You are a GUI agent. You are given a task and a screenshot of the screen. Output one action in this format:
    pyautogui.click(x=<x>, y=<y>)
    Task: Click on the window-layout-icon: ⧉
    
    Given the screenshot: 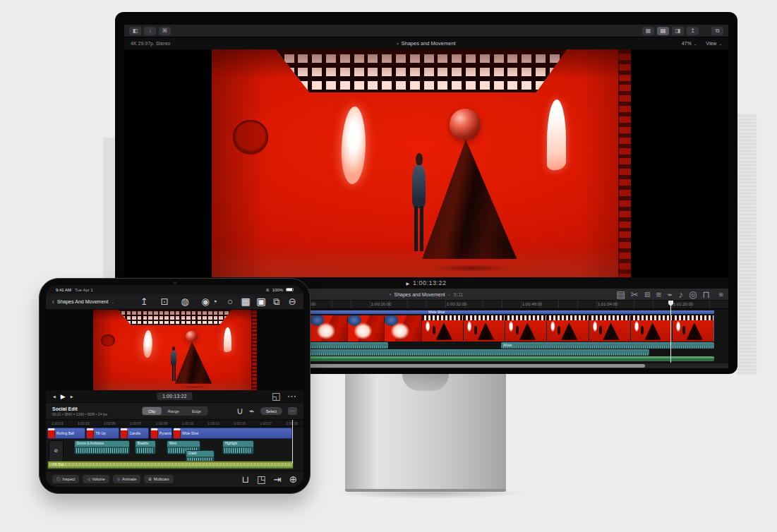 What is the action you would take?
    pyautogui.click(x=717, y=31)
    